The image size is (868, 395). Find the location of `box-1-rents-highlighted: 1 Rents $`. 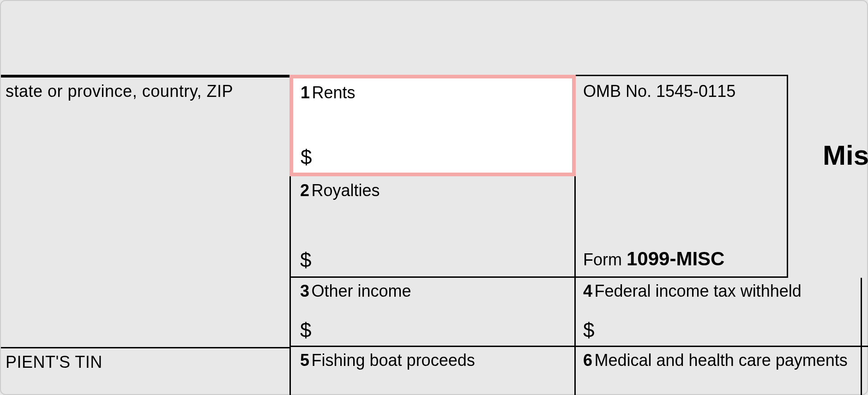

box-1-rents-highlighted: 1 Rents $ is located at coordinates (433, 126).